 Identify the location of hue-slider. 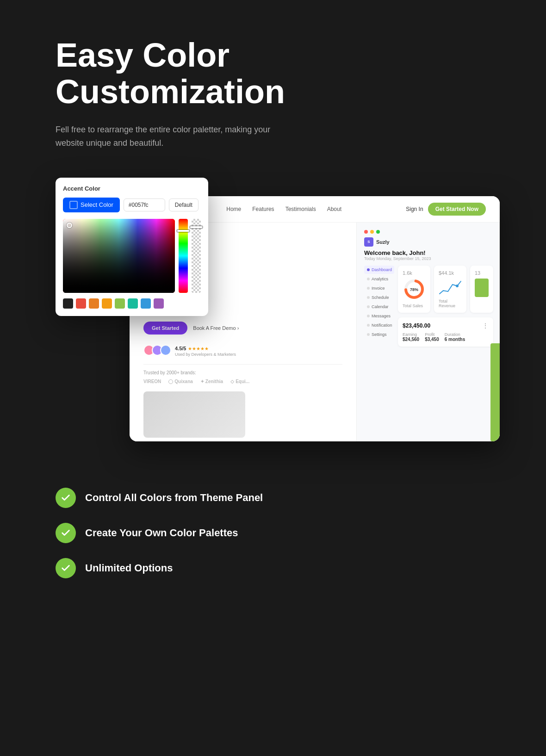
(183, 256).